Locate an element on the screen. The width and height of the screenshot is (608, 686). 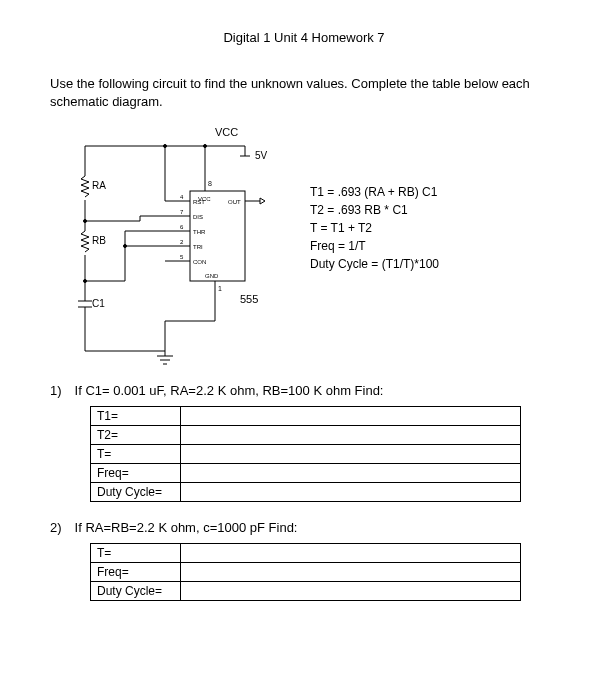
svg-text: TRI is located at coordinates (198, 247).